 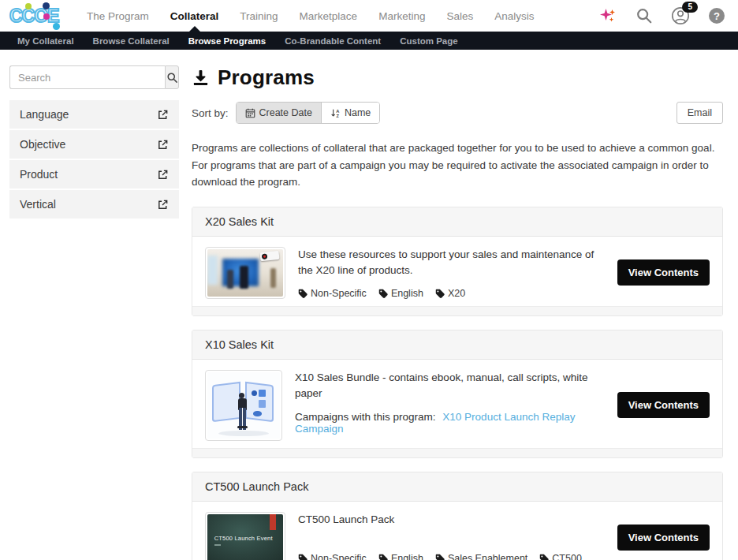 What do you see at coordinates (46, 41) in the screenshot?
I see `subnav-my-collateral: My Collateral` at bounding box center [46, 41].